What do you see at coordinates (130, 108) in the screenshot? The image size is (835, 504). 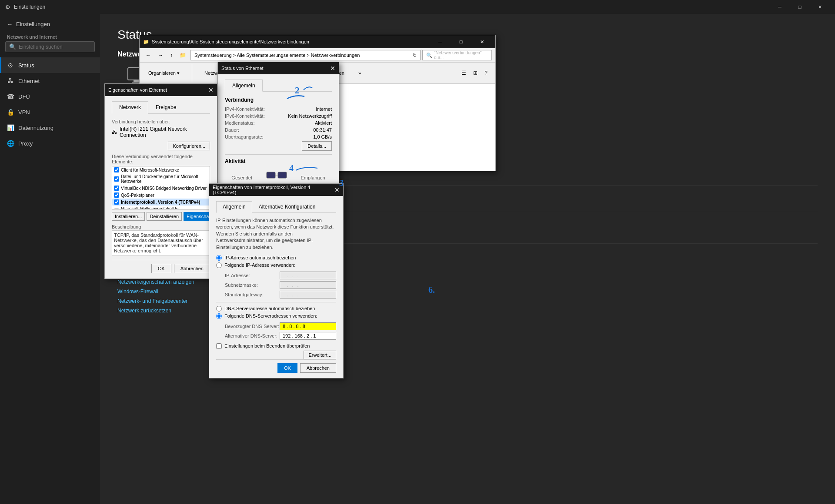 I see `props-tab-netzwerk: Netzwerk` at bounding box center [130, 108].